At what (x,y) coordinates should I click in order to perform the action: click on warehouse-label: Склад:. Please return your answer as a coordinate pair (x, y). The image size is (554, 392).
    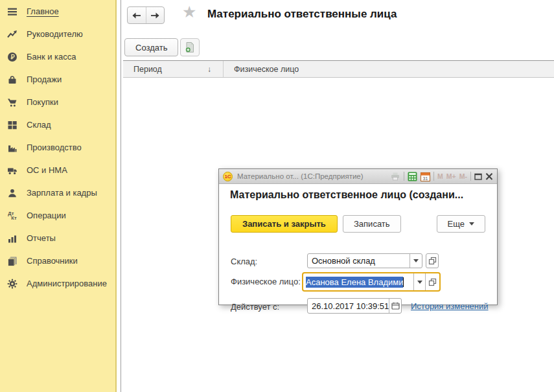
    Looking at the image, I should click on (244, 262).